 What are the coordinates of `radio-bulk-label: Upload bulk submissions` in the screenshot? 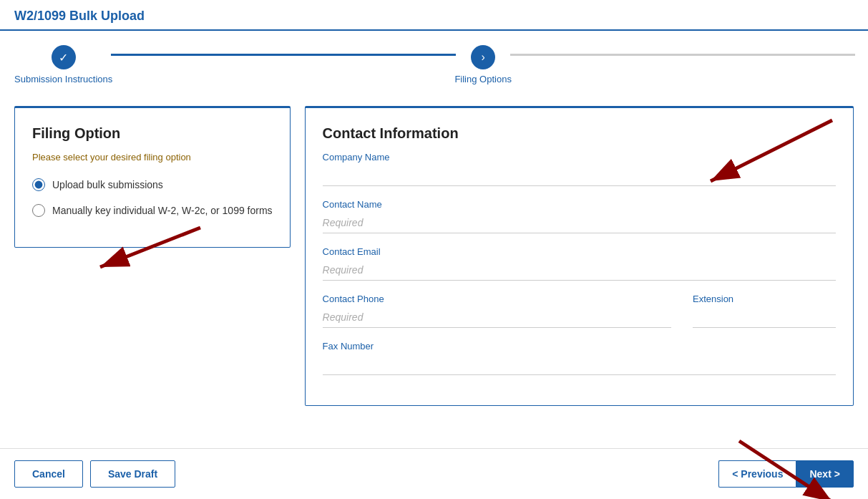 It's located at (107, 185).